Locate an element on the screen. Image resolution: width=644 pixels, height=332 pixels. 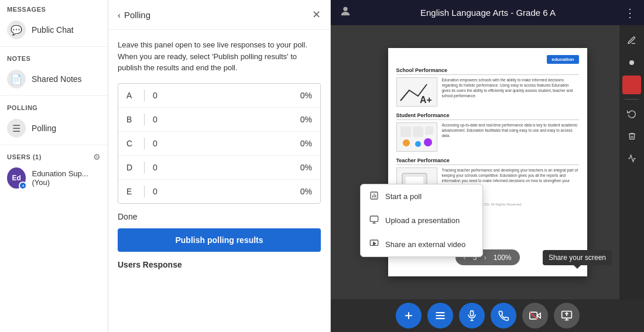
polling-close-button: ✕ is located at coordinates (316, 15).